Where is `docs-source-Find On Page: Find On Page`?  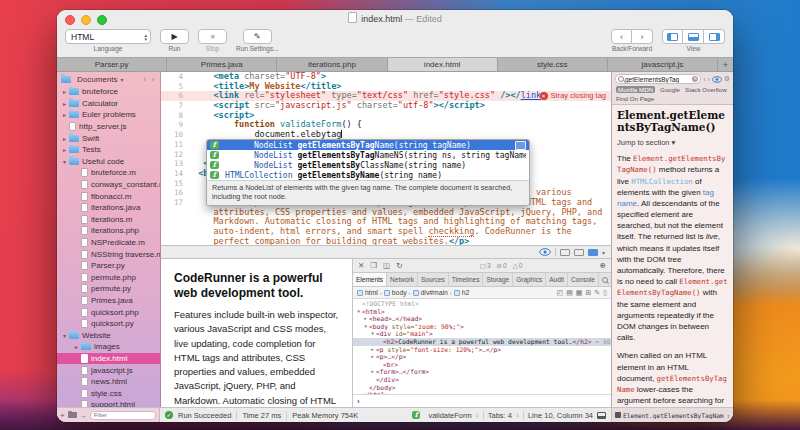
docs-source-Find On Page: Find On Page is located at coordinates (635, 98).